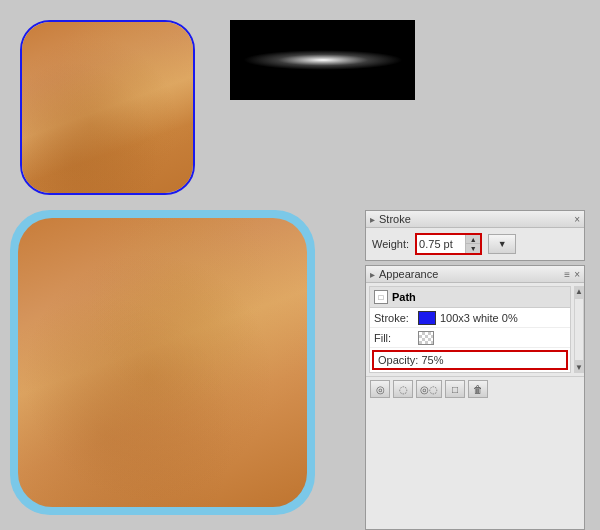 Image resolution: width=600 pixels, height=530 pixels. What do you see at coordinates (577, 220) in the screenshot?
I see `stroke-close-button: ×` at bounding box center [577, 220].